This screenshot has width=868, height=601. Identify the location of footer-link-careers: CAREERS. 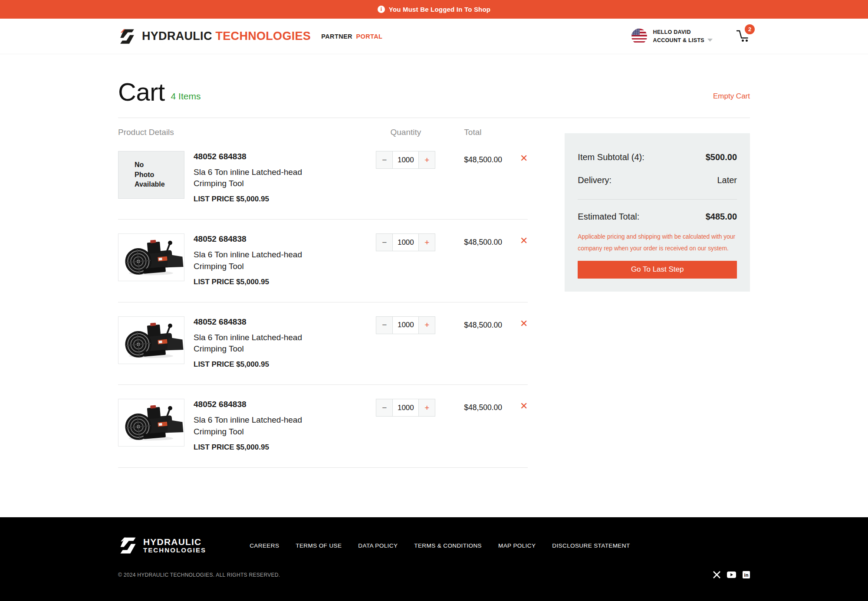
(264, 546).